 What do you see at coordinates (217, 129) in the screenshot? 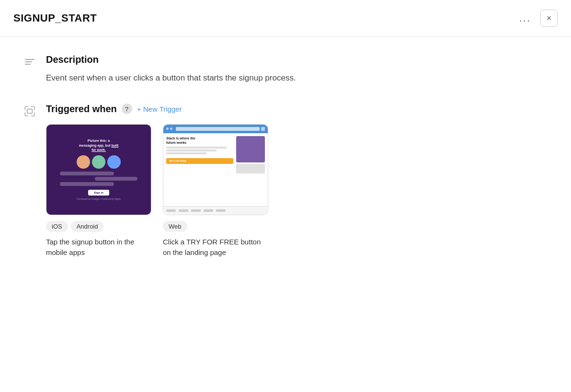
I see `browser-url-bar` at bounding box center [217, 129].